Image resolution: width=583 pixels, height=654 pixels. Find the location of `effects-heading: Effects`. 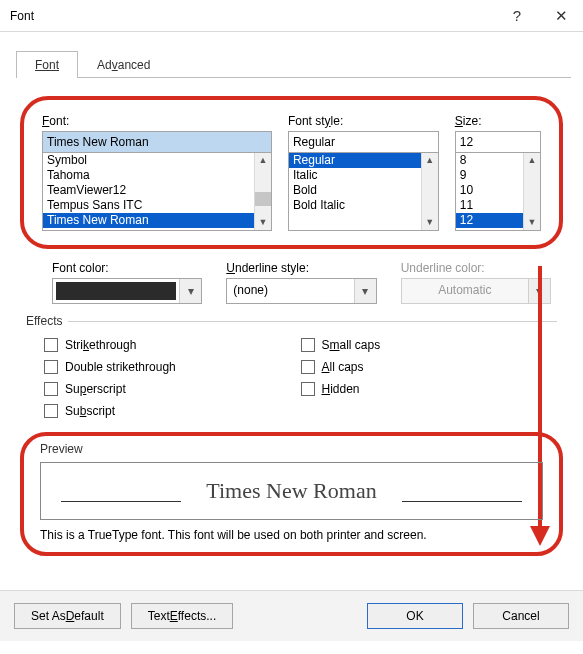

effects-heading: Effects is located at coordinates (44, 321).